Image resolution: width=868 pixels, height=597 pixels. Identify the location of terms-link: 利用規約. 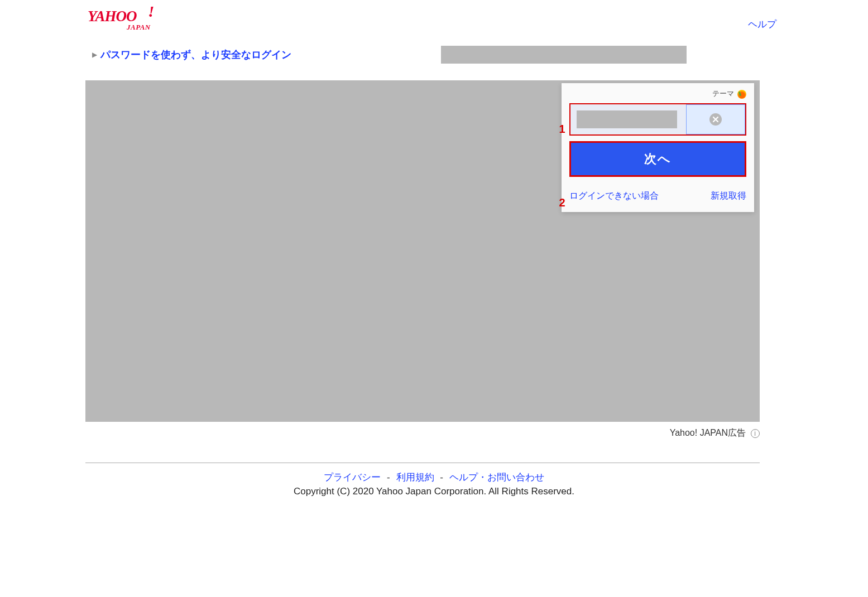
(415, 478).